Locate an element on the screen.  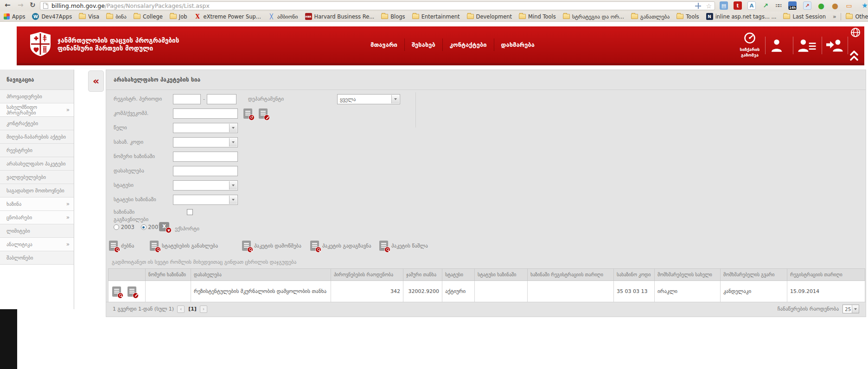
speed-test-button: სიჩქარის გაზომვა is located at coordinates (750, 45).